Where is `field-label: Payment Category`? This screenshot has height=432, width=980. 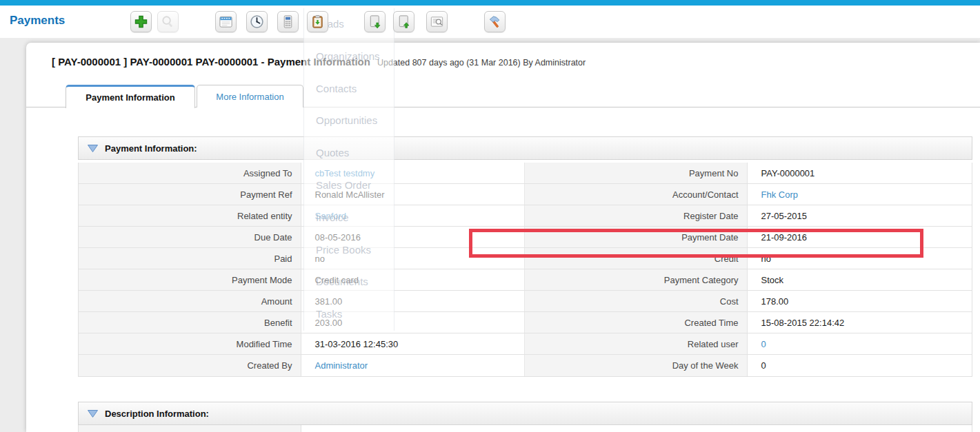
field-label: Payment Category is located at coordinates (636, 280).